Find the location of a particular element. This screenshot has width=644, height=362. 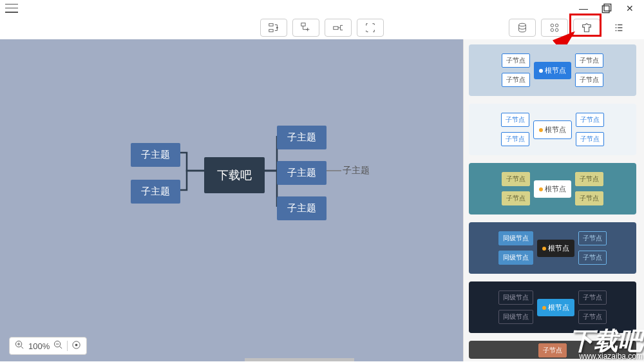

menu-button is located at coordinates (12, 8).